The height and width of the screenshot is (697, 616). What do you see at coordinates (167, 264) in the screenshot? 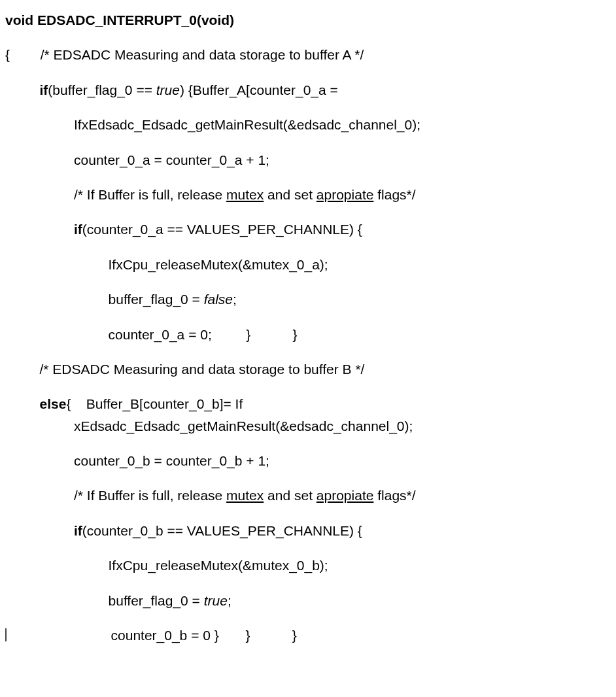
I see `stmt: IfxCpu_releaseMutex(&mutex_0_a);` at bounding box center [167, 264].